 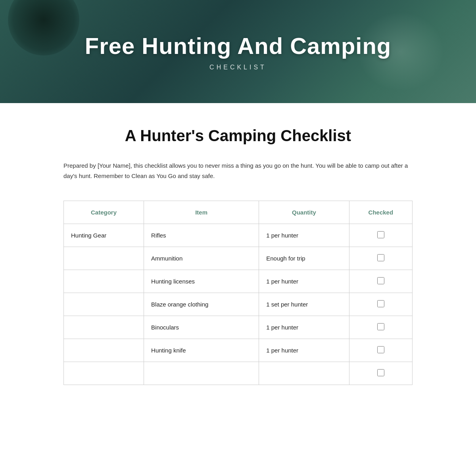 I want to click on cell-category: Hunting Gear, so click(x=104, y=236).